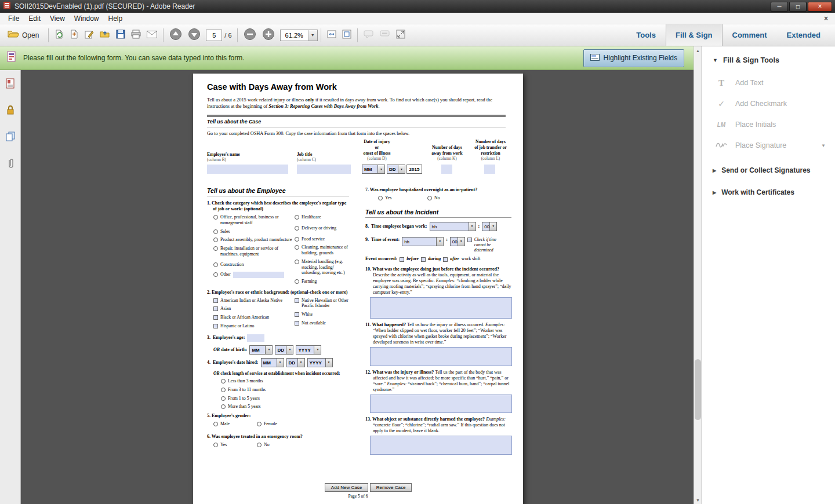 Image resolution: width=835 pixels, height=504 pixels. What do you see at coordinates (299, 35) in the screenshot?
I see `zoom-level-combo: 61.2% ▼` at bounding box center [299, 35].